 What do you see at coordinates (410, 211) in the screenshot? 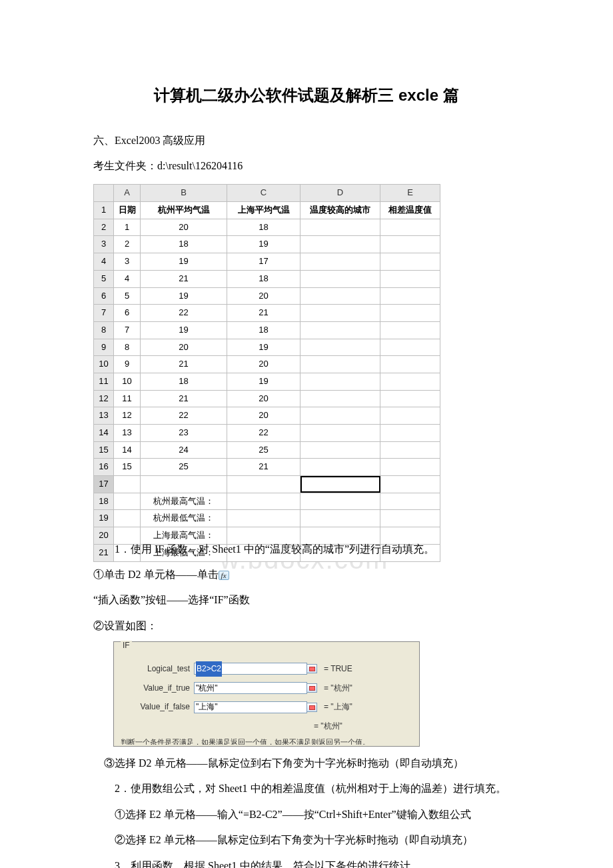
I see `cell: 相差温度值` at bounding box center [410, 211].